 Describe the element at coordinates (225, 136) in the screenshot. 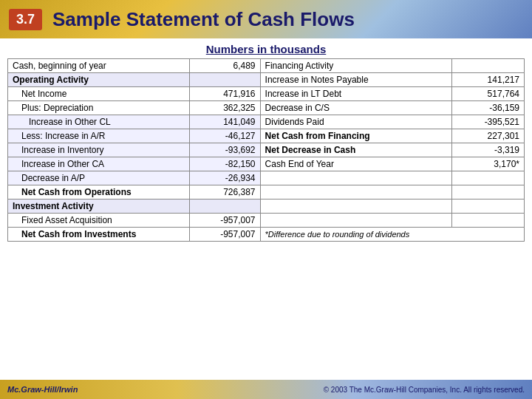

I see `row-value: -46,127` at that location.